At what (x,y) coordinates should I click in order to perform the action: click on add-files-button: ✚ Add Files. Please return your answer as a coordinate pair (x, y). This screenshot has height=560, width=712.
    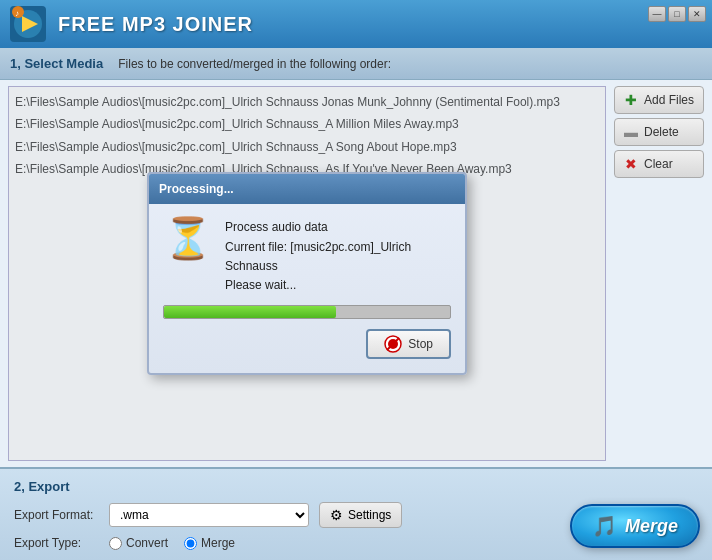
    Looking at the image, I should click on (659, 100).